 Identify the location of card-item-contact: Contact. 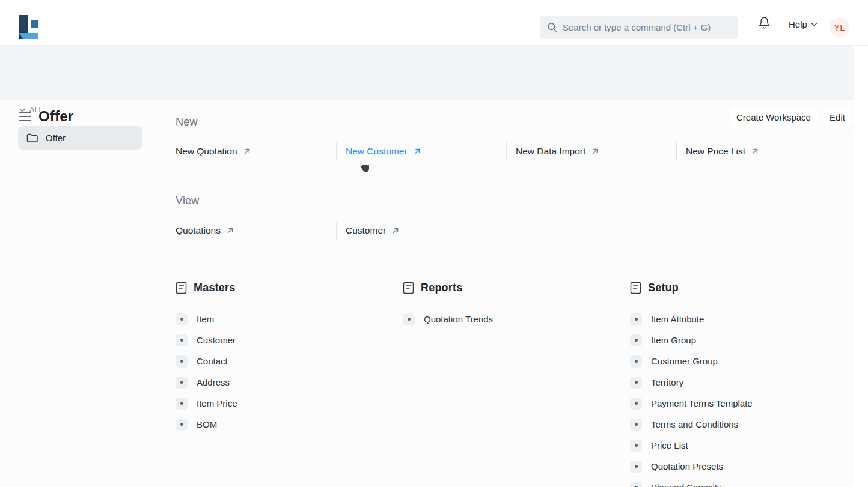
(278, 361).